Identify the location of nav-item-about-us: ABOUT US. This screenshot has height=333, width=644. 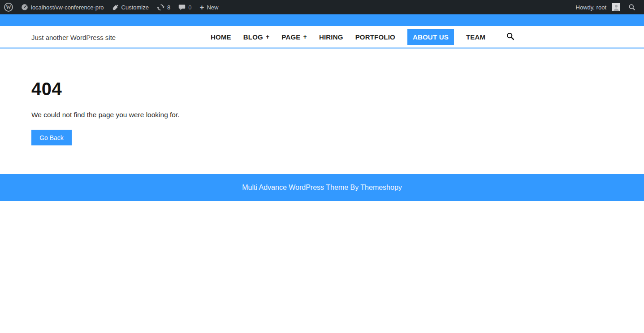
(431, 37).